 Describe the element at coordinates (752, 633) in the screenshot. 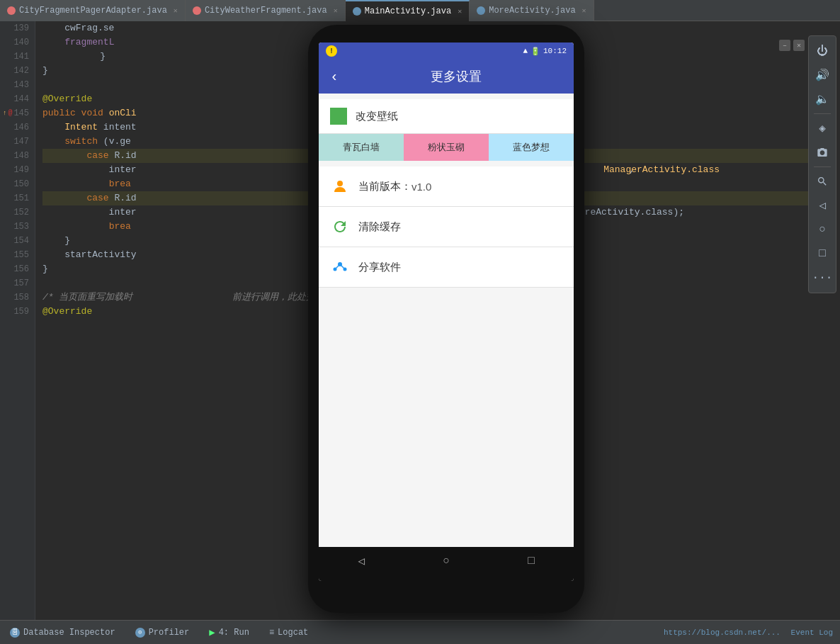

I see `bottom-right-url: https://blog.csdn.net/... Event Log` at that location.